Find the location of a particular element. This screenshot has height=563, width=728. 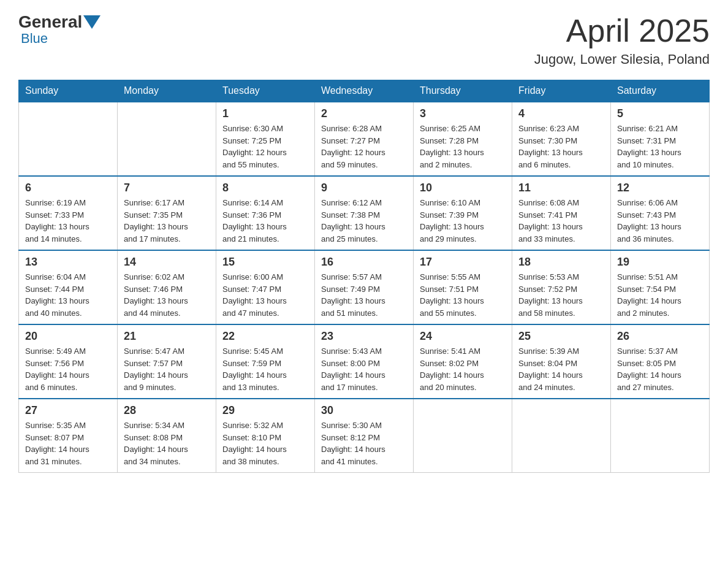

calendar-cell: 16Sunrise: 5:57 AM Sunset: 7:49 PM Dayli… is located at coordinates (364, 287).